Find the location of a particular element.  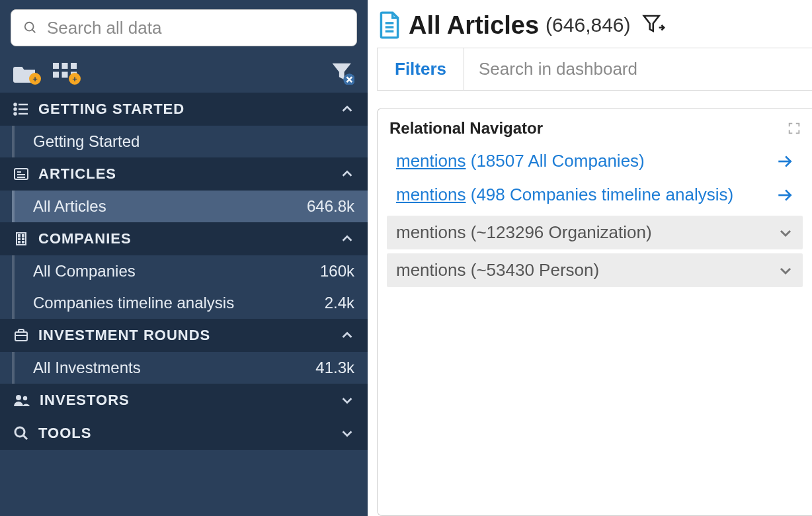

section-label: COMPANIES is located at coordinates (85, 239).